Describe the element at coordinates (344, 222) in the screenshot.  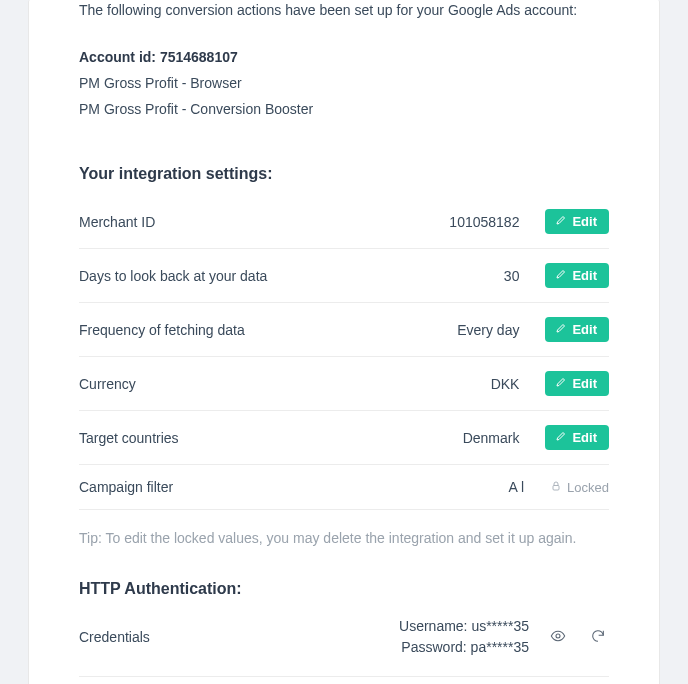
I see `setting-row-merchant-id: Merchant ID 101058182 Edit` at that location.